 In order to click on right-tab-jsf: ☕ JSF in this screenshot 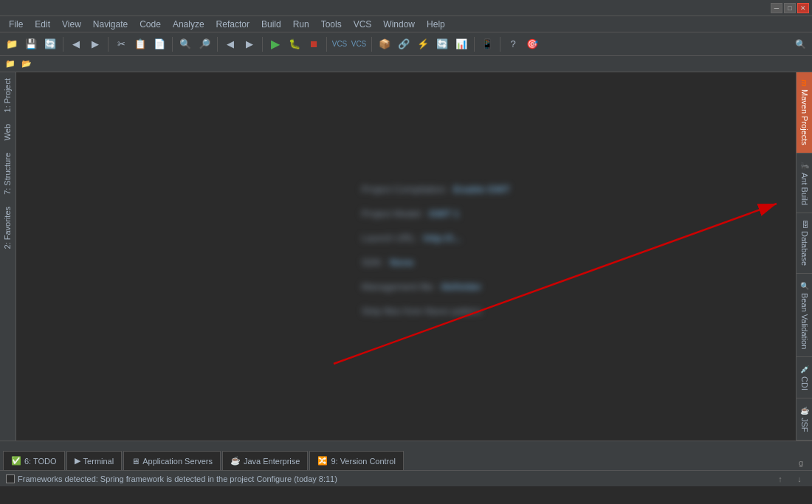, I will do `click(805, 419)`.